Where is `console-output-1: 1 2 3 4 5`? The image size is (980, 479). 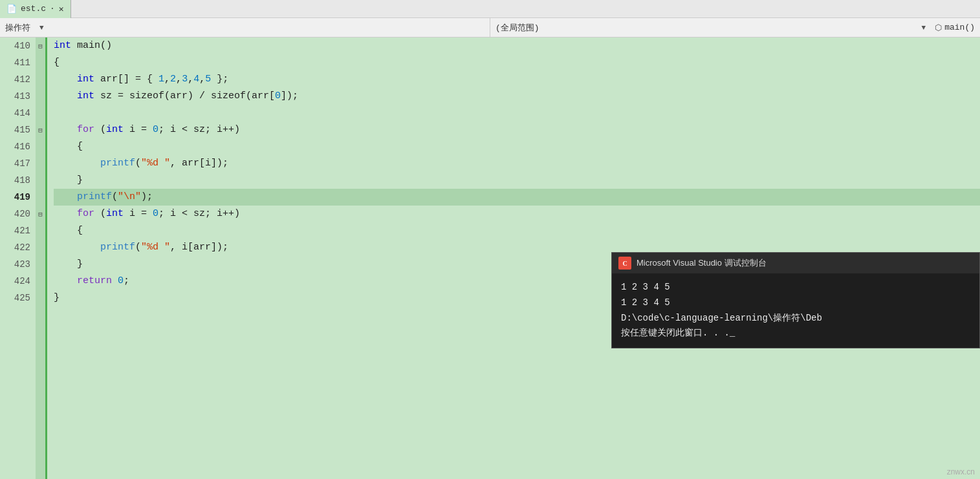 console-output-1: 1 2 3 4 5 is located at coordinates (796, 288).